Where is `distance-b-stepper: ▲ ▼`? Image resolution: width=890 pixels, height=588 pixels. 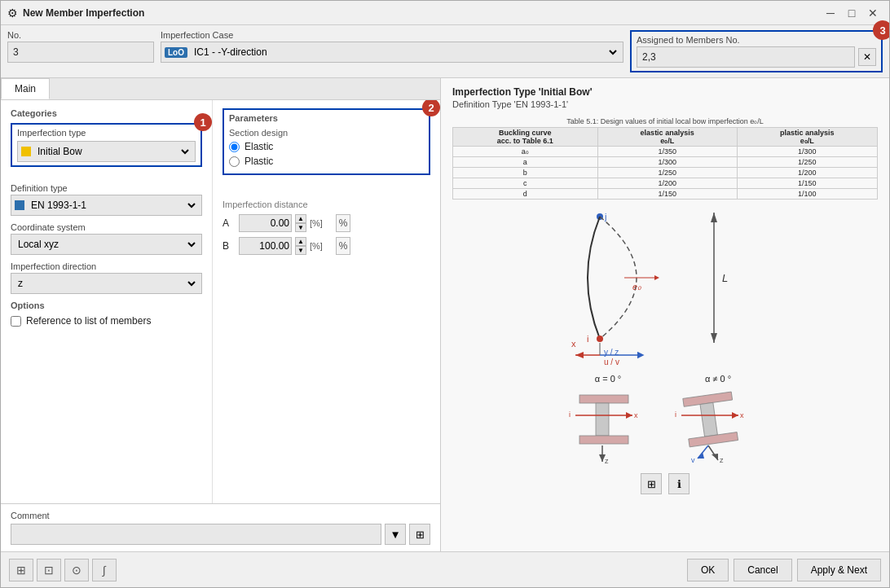
distance-b-stepper: ▲ ▼ is located at coordinates (301, 246).